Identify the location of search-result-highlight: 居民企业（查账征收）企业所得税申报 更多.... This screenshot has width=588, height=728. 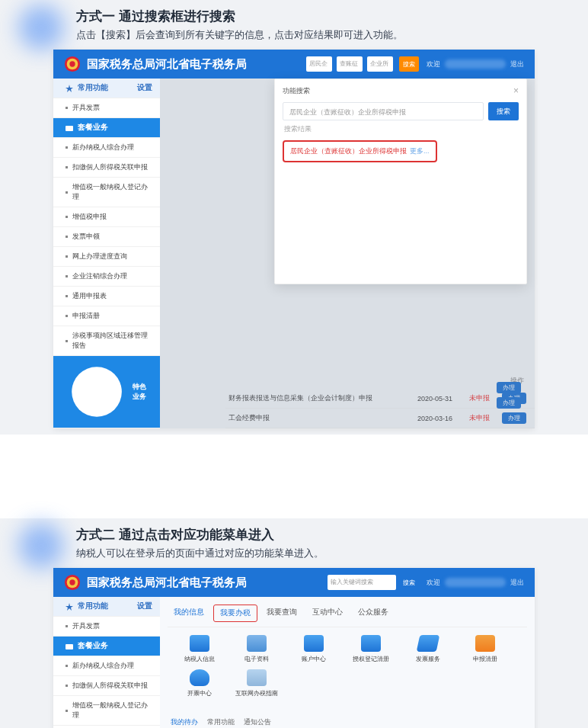
(360, 151).